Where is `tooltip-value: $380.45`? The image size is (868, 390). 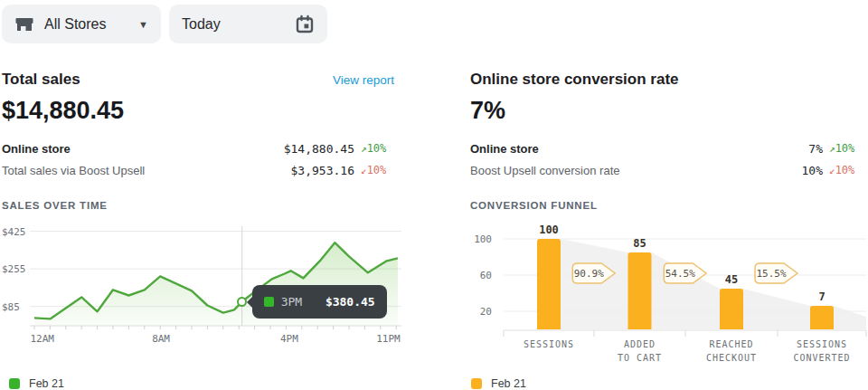
tooltip-value: $380.45 is located at coordinates (351, 302).